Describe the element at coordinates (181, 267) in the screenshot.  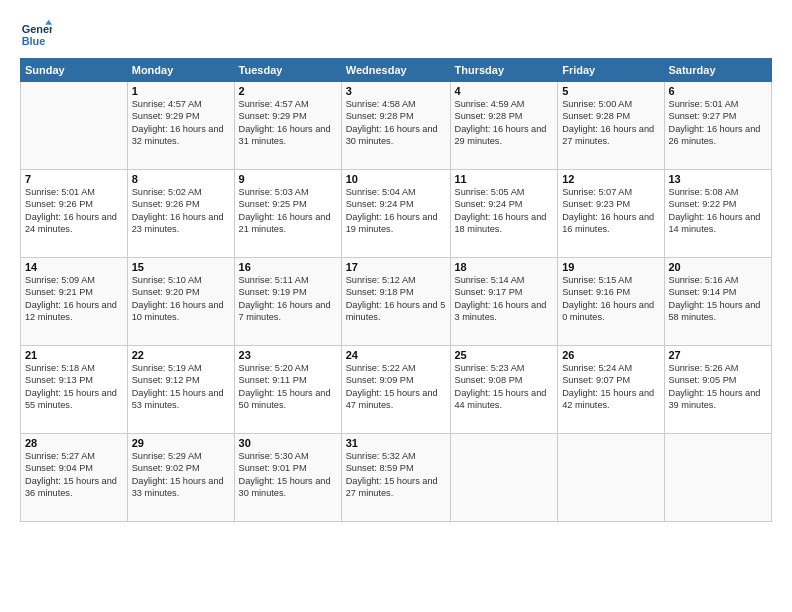
I see `day-number: 15` at that location.